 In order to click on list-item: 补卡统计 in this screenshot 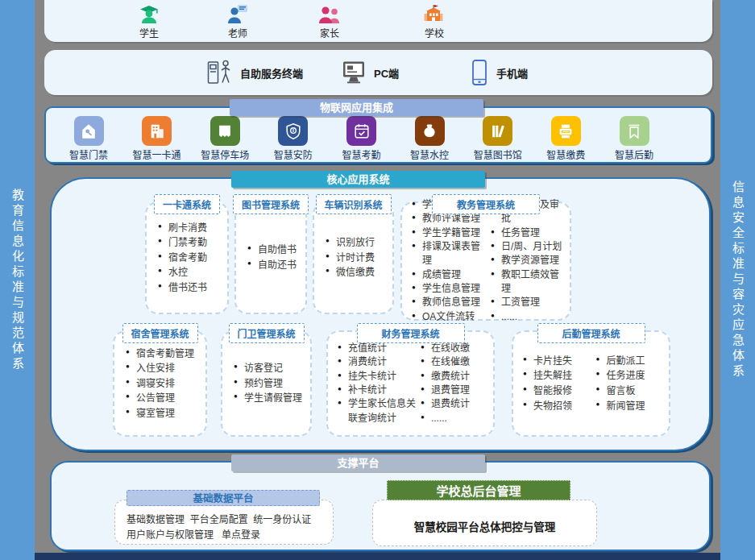, I will do `click(377, 390)`.